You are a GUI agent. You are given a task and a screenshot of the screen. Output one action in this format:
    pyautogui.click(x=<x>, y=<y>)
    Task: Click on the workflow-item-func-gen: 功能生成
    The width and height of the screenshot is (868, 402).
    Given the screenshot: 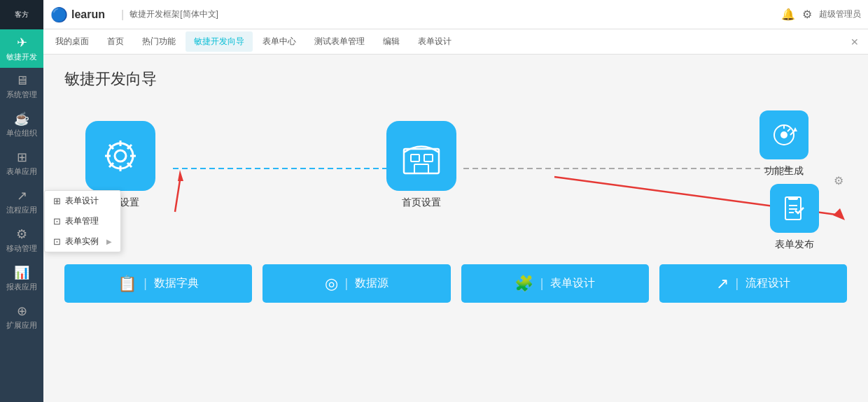 What is the action you would take?
    pyautogui.click(x=784, y=144)
    